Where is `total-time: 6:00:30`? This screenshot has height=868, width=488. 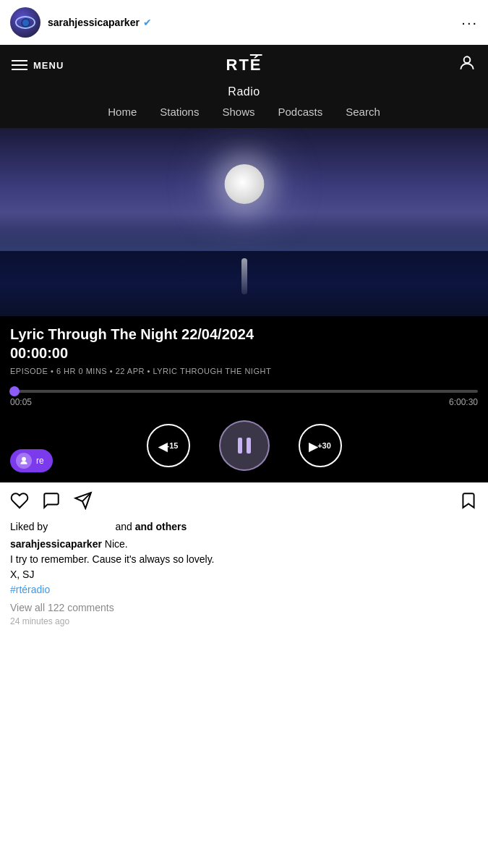
total-time: 6:00:30 is located at coordinates (463, 402).